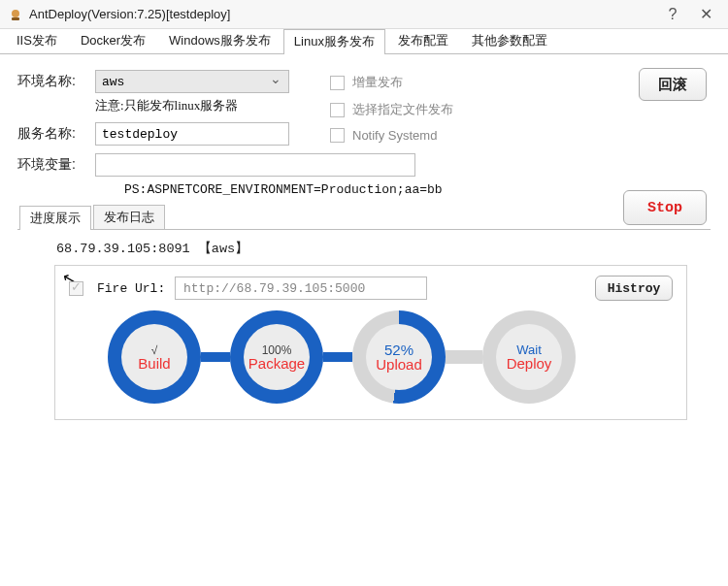  I want to click on close-button: ✕, so click(706, 15).